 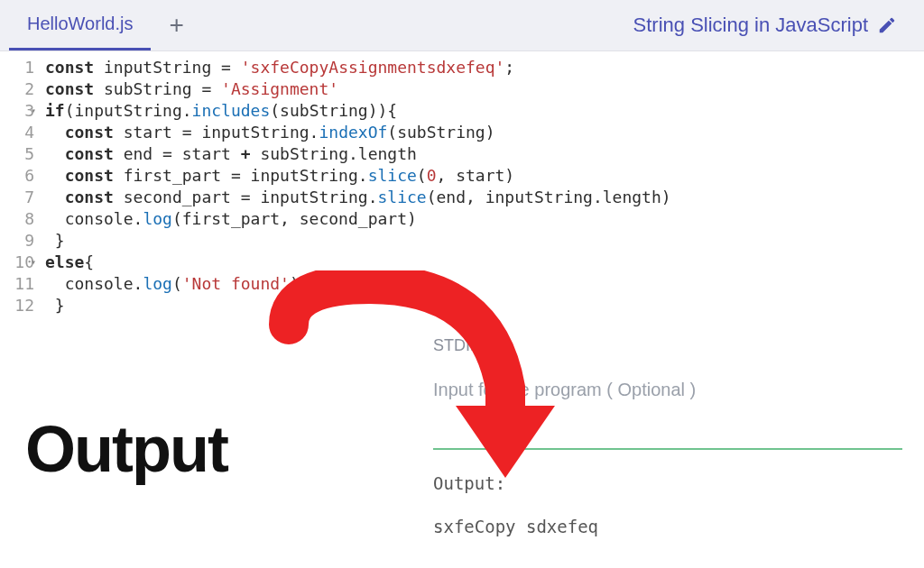 What do you see at coordinates (457, 346) in the screenshot?
I see `stdin-label: STDIN` at bounding box center [457, 346].